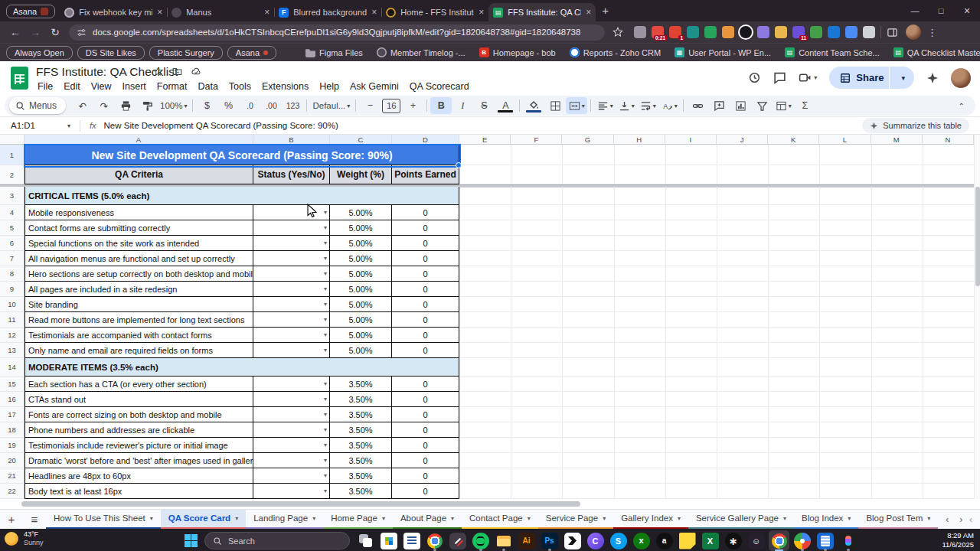 This screenshot has width=980, height=551. Describe the element at coordinates (139, 335) in the screenshot. I see `criteria-cell: Testimonials are accompanied with contac…` at that location.